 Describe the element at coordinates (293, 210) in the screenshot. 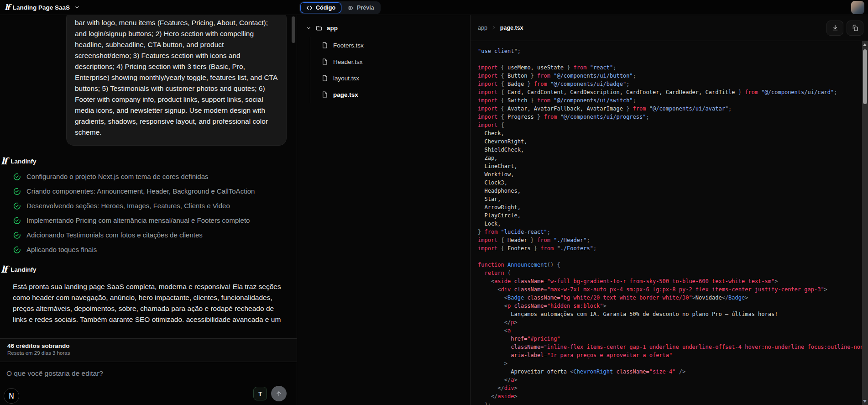

I see `chat-scrollbar` at that location.